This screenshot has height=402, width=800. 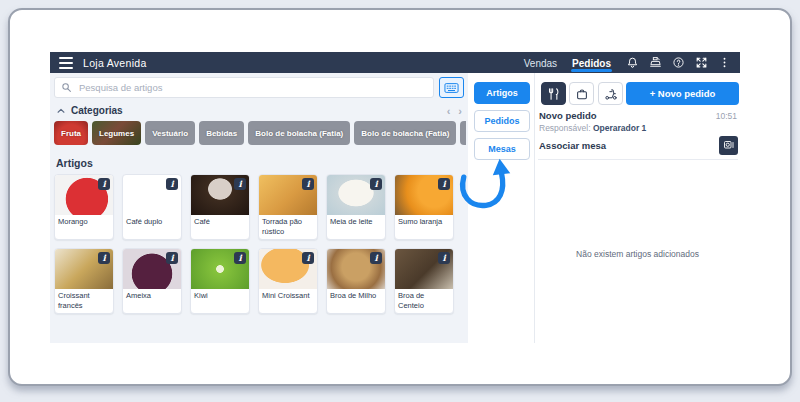 I want to click on delivery-mode-button, so click(x=610, y=94).